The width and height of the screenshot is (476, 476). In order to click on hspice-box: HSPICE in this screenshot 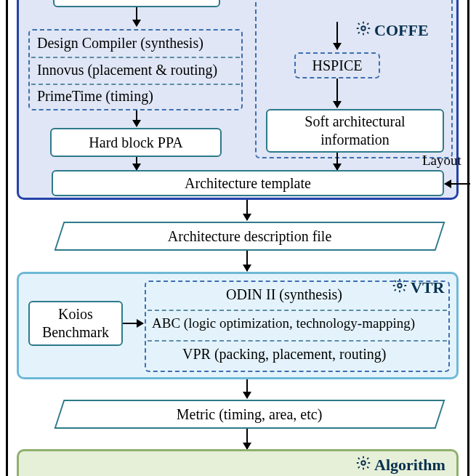, I will do `click(337, 65)`.